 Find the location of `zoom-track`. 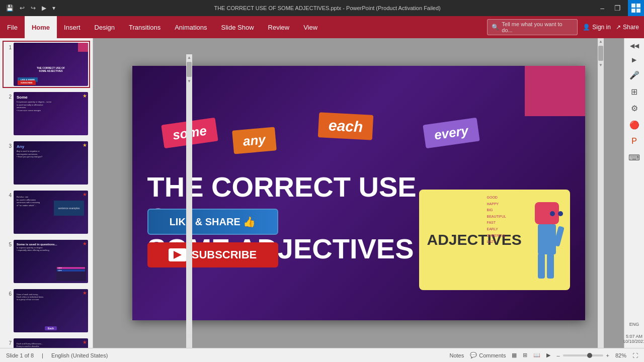

zoom-track is located at coordinates (583, 355).